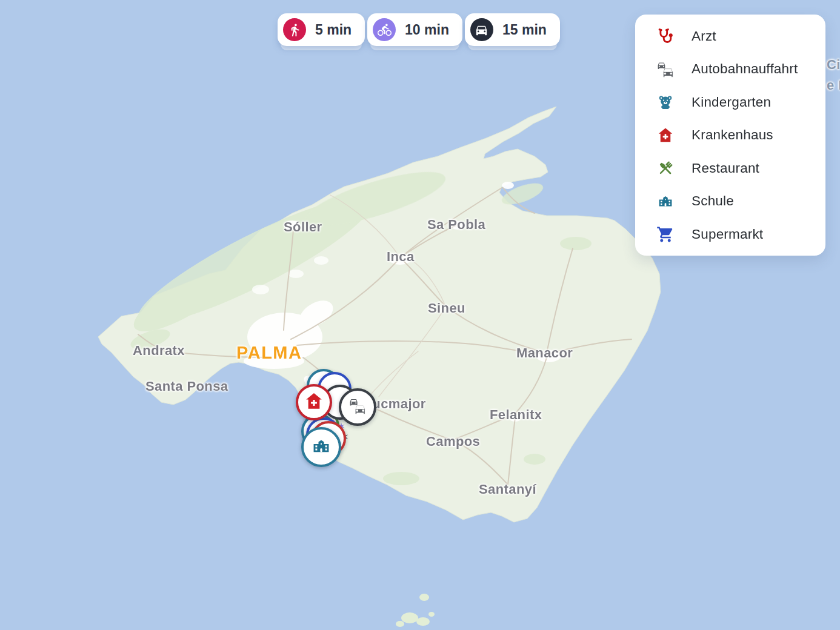 This screenshot has height=630, width=840. What do you see at coordinates (333, 30) in the screenshot?
I see `walk-time-label: 5 min` at bounding box center [333, 30].